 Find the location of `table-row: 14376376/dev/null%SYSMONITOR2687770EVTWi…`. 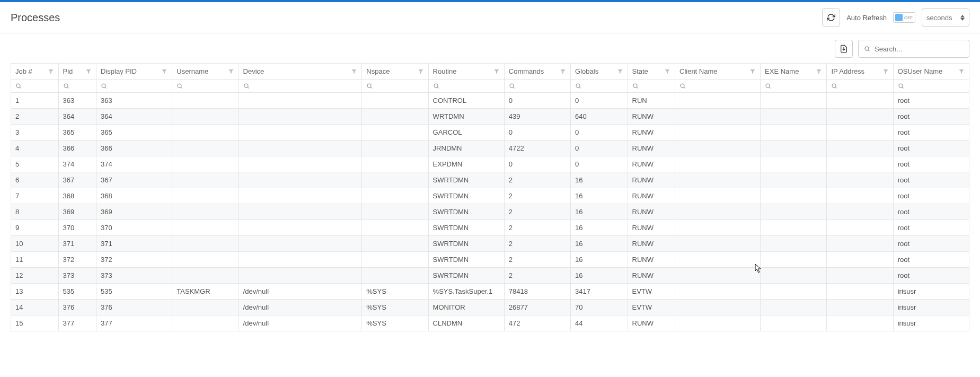

table-row: 14376376/dev/null%SYSMONITOR2687770EVTWi… is located at coordinates (490, 308).